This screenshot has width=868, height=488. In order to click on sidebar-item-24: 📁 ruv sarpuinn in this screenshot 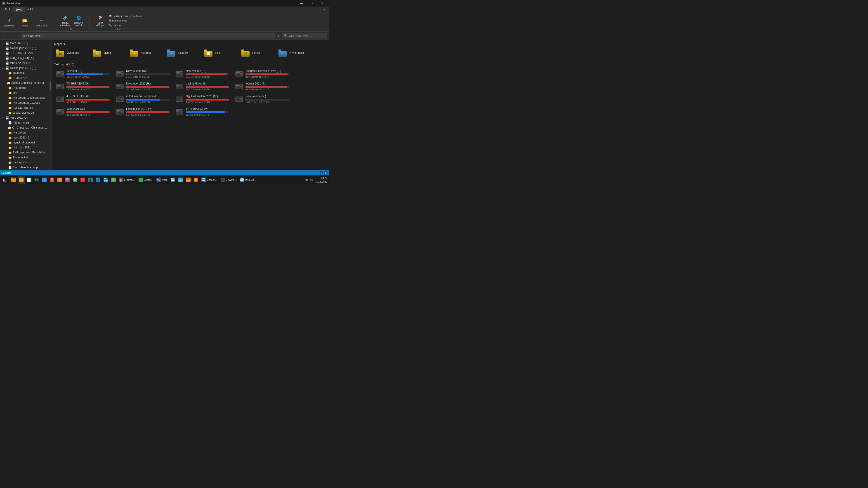, I will do `click(25, 162)`.